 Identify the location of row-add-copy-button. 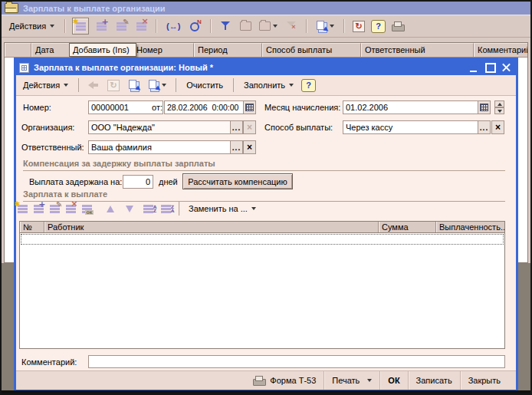
(38, 209).